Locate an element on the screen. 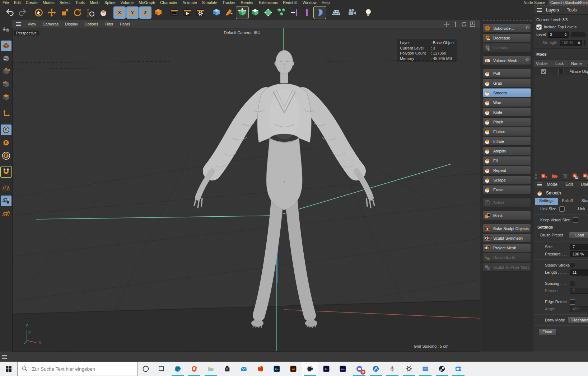  steam-taskbar-button is located at coordinates (442, 369).